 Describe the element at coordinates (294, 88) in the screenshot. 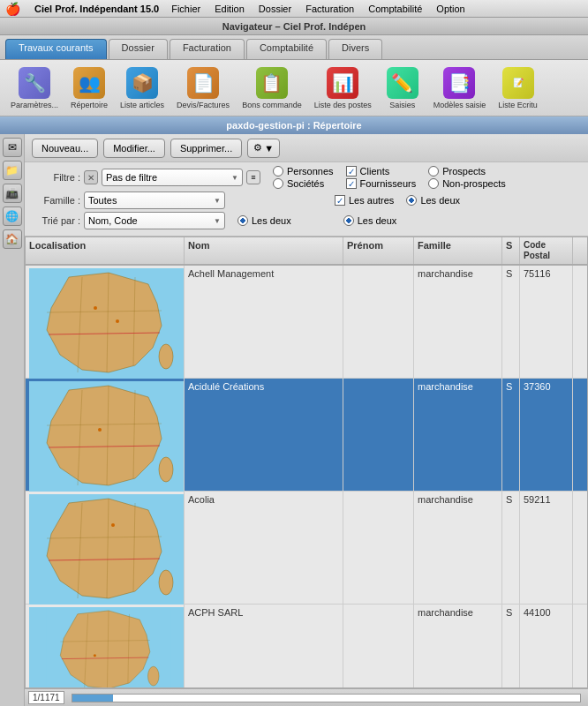

I see `toolbar: 🔧 Paramètres... 👥 Répertoire 📦 Liste art…` at that location.